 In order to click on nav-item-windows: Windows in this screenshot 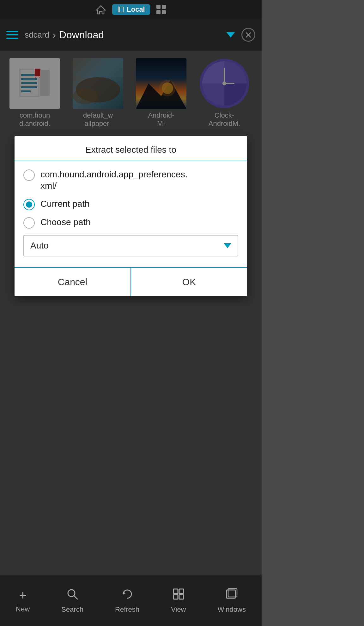, I will do `click(232, 601)`.